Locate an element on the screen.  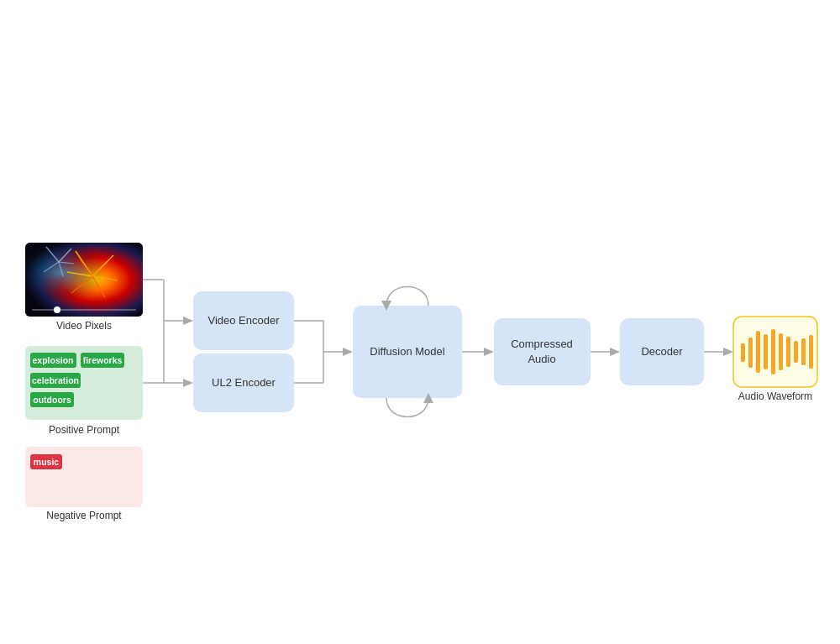
svg-text: celebration is located at coordinates (55, 380).